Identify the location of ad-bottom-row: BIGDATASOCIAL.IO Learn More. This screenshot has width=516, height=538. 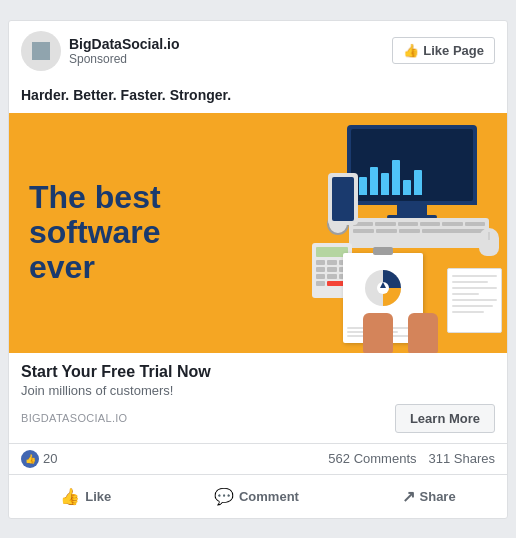
(258, 418).